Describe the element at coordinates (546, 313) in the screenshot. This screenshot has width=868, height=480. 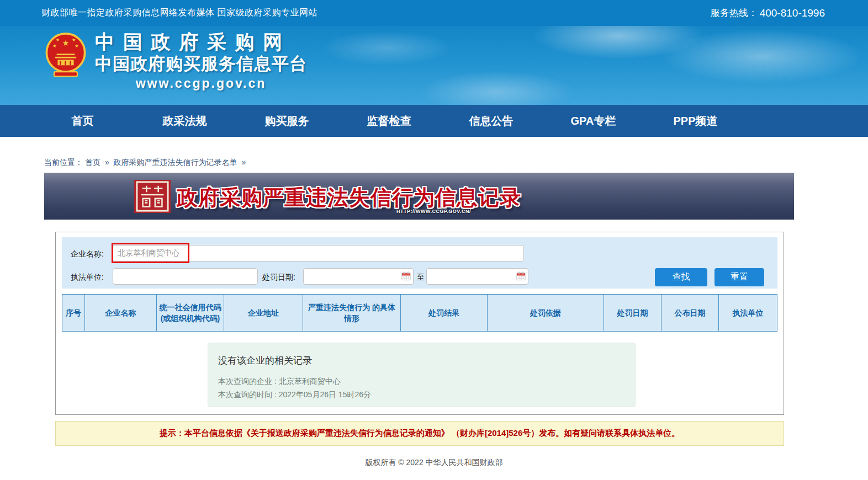
I see `col-penalty-basis: 处罚依据` at that location.